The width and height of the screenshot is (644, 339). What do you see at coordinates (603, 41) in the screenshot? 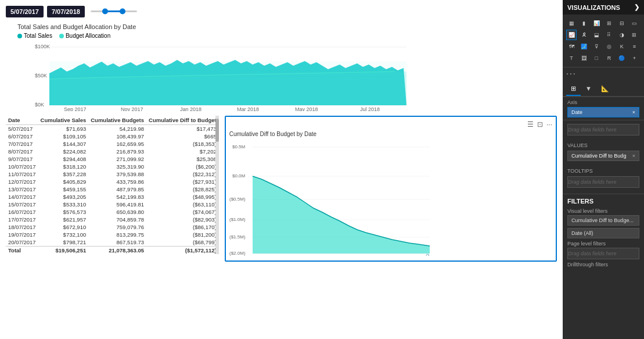
I see `viz-icons-grid: ▦ ▮ 📊 ⊞ ⊟ ▭ 📈 🎗 ⬓ ⠿ ◑ ⊞ 🗺 🗾 ⊽ ◎ K ≡ T 🖼 …` at bounding box center [603, 41].